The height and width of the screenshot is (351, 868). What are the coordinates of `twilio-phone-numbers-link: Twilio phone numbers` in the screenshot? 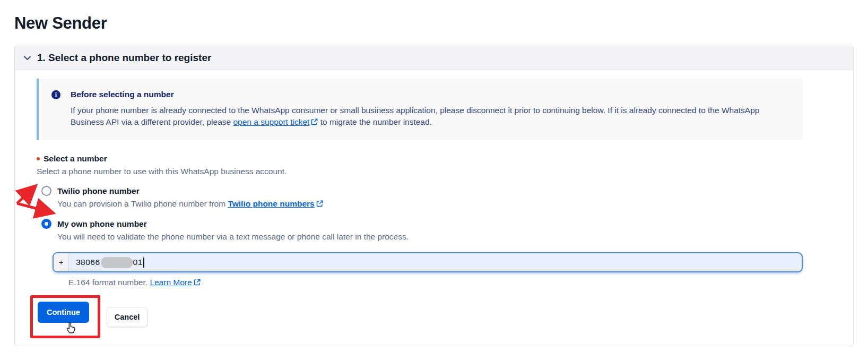 It's located at (271, 204).